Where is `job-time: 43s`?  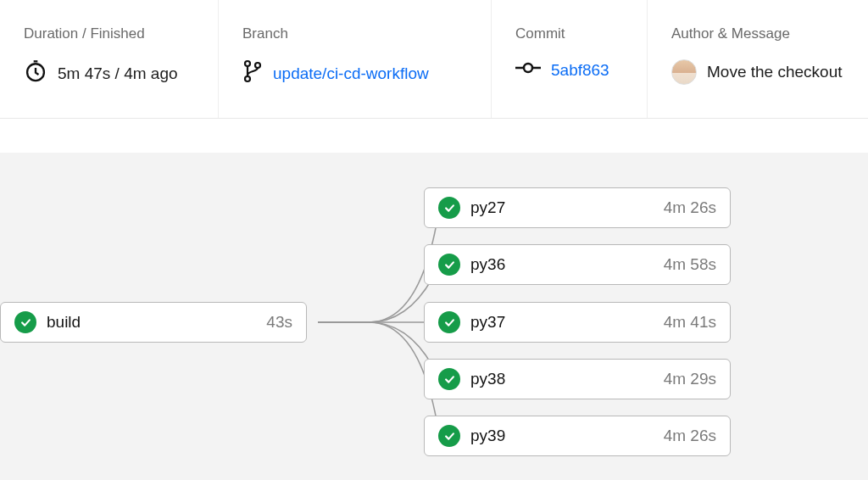 job-time: 43s is located at coordinates (280, 322).